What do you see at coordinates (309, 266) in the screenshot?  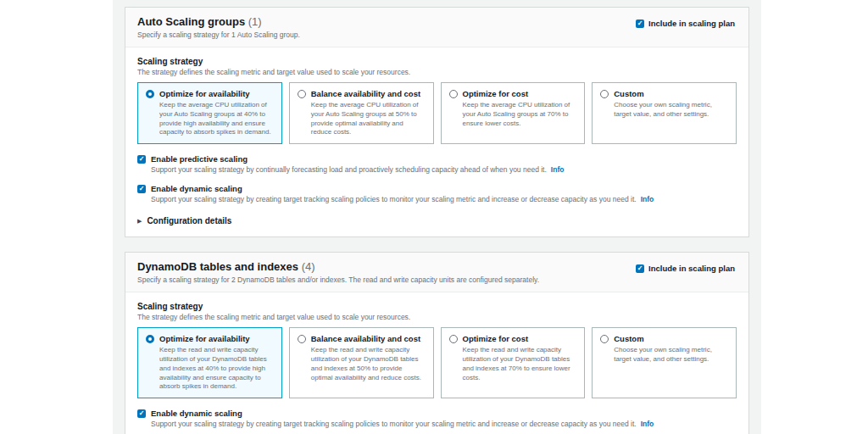 I see `section-count: (4)` at bounding box center [309, 266].